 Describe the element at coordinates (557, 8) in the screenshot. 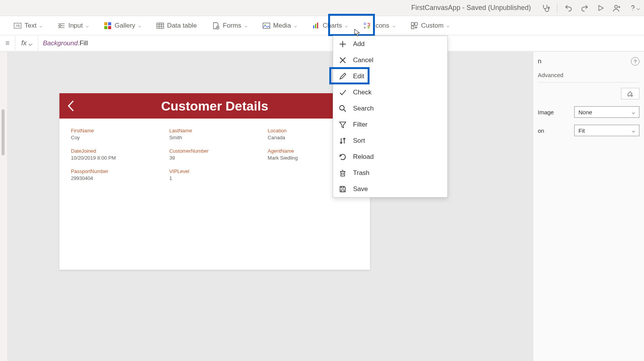

I see `separator` at that location.